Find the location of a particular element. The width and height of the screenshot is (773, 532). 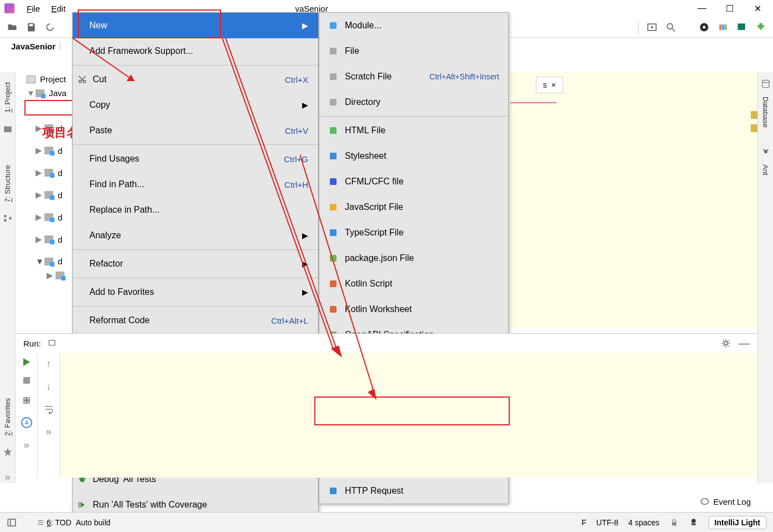

profiler-icon is located at coordinates (704, 27).